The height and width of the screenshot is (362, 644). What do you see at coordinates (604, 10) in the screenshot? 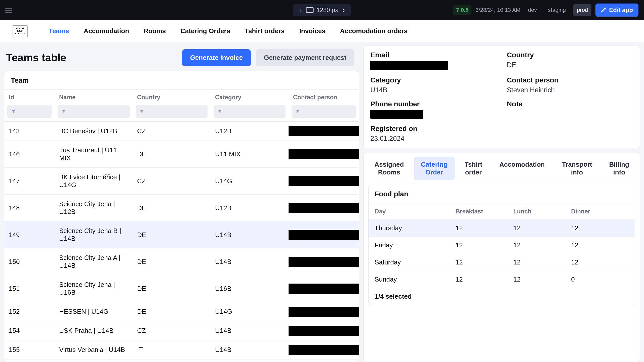
I see `pencil-icon` at bounding box center [604, 10].